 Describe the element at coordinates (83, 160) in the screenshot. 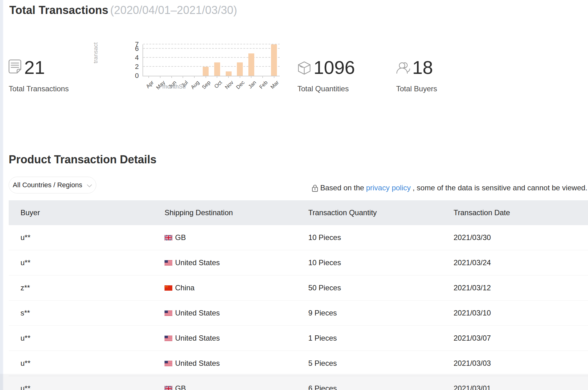

I see `section-title: Product Transaction Details` at that location.